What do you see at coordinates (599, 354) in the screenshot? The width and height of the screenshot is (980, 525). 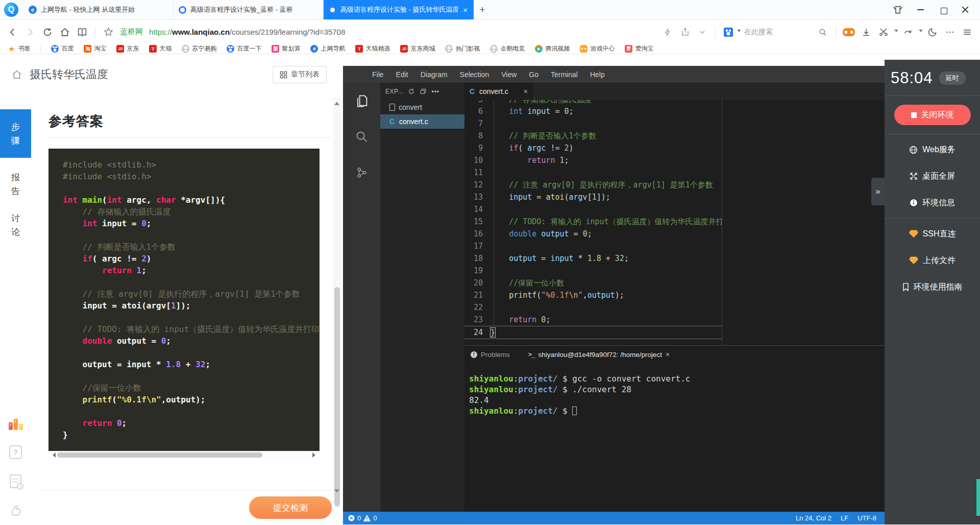 I see `tab-terminal: >_ shiyanlou@d1e4f9a90f72: /home/project…` at bounding box center [599, 354].